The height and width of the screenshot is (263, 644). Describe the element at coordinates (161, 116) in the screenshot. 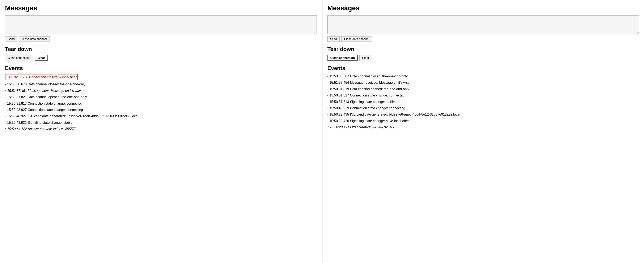

I see `list-item: - 15:50:48.927 ICE candidate generated: …` at that location.